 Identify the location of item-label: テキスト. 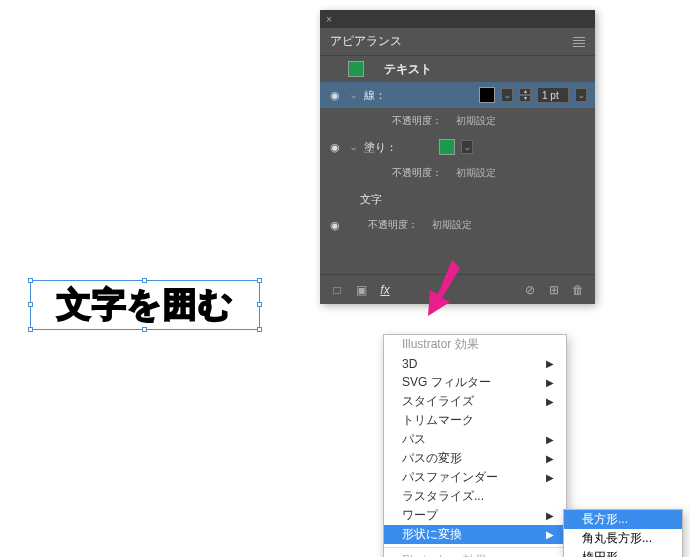
(408, 70).